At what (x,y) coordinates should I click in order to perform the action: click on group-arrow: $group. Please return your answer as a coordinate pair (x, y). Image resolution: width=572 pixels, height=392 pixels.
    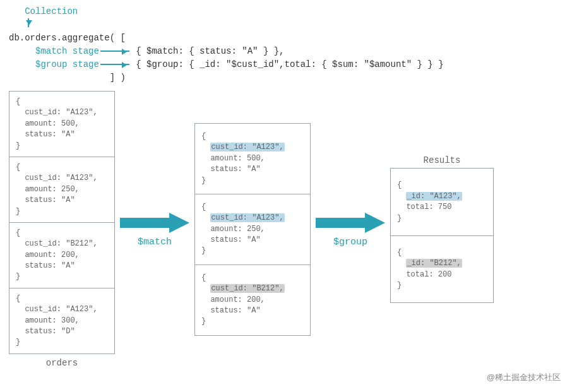
    Looking at the image, I should click on (350, 230).